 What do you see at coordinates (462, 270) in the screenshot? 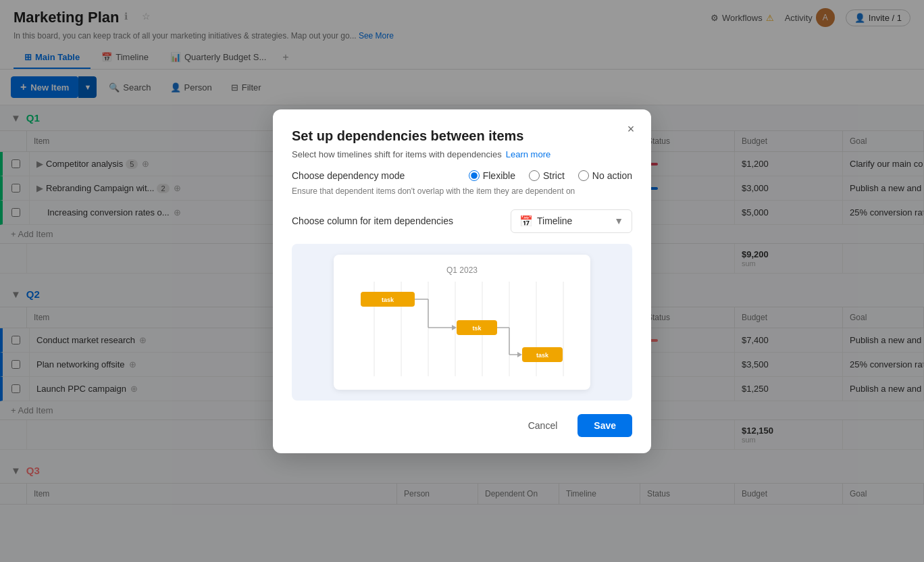
I see `chart-title: Q1 2023` at bounding box center [462, 270].